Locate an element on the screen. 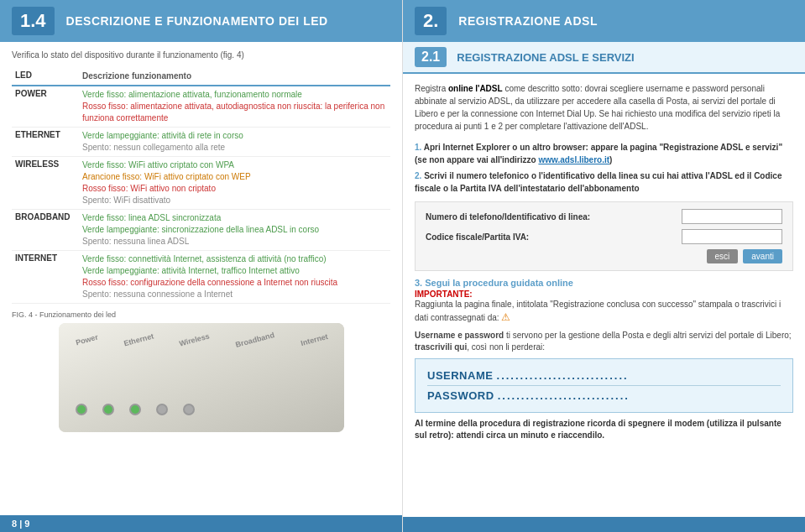 This screenshot has height=532, width=805. important-label: IMPORTANTE: is located at coordinates (604, 294).